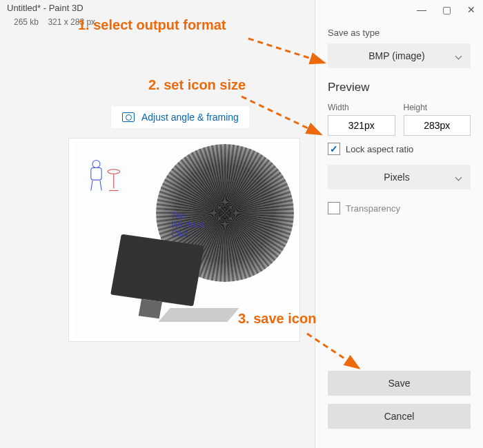 The width and height of the screenshot is (483, 448). I want to click on lock-aspect-label: Lock aspect ratio, so click(379, 149).